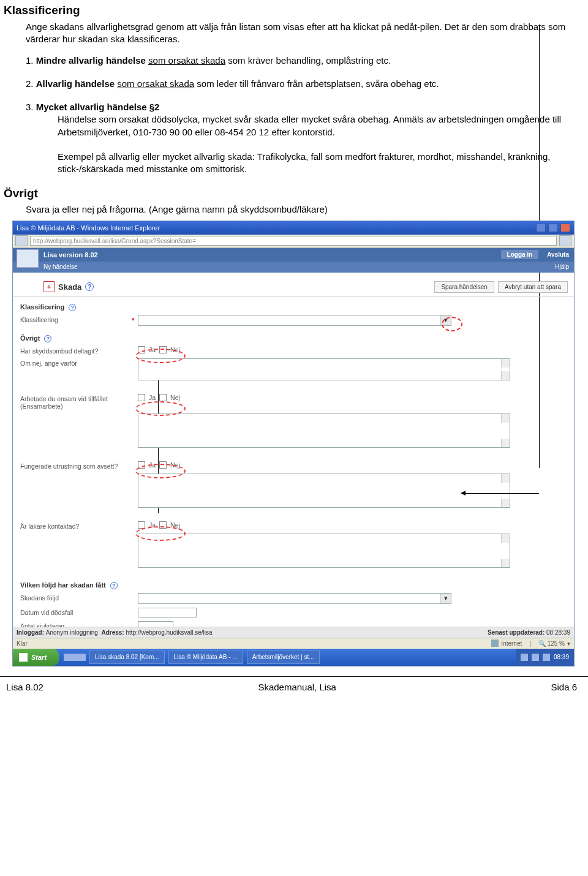  I want to click on status-upd-lbl: Senast uppdaterad:, so click(516, 632).